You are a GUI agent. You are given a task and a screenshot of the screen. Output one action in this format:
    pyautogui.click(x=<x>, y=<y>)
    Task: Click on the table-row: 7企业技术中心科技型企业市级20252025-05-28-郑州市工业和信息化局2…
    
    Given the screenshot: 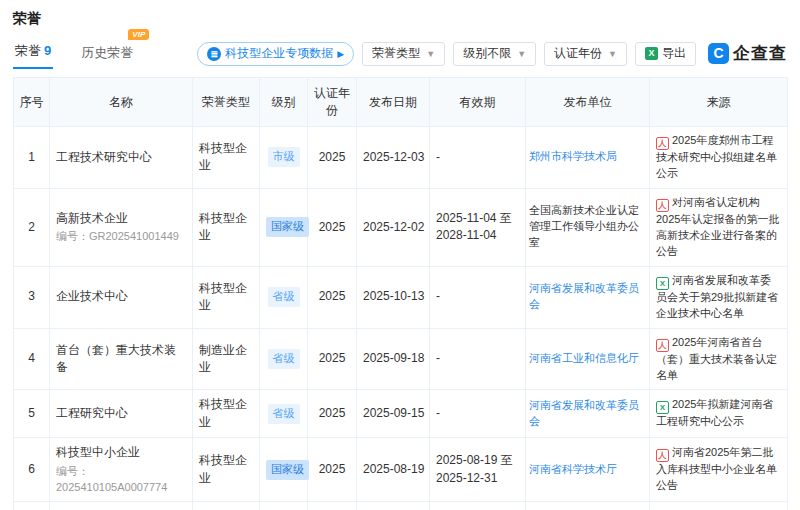 What is the action you would take?
    pyautogui.click(x=401, y=506)
    